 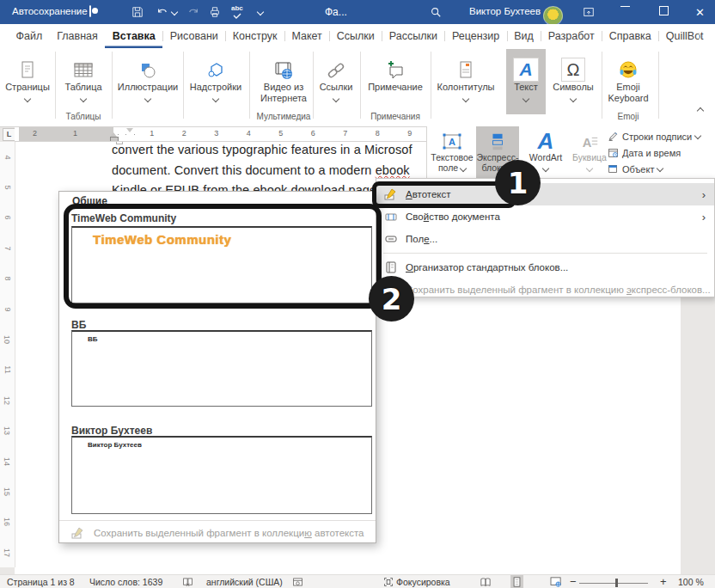 What do you see at coordinates (378, 133) in the screenshot?
I see `ruler-number: 8` at bounding box center [378, 133].